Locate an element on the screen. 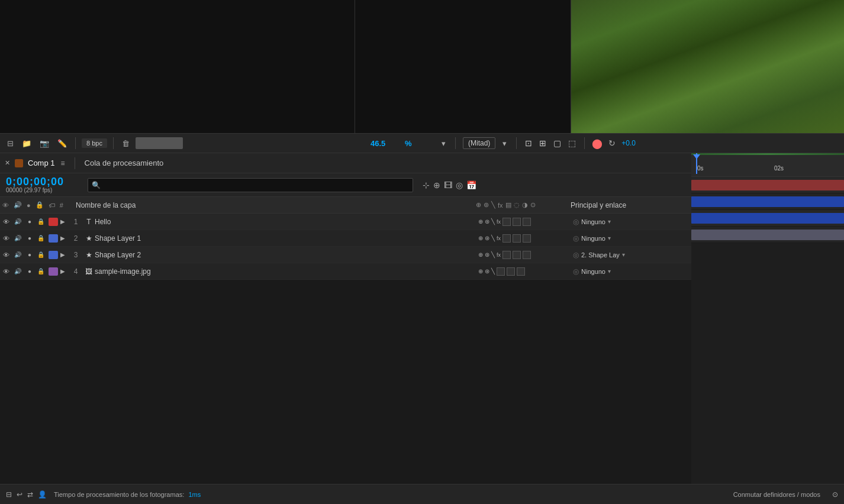 The height and width of the screenshot is (504, 844). row-parent-arrow-3: ▾ is located at coordinates (610, 271).